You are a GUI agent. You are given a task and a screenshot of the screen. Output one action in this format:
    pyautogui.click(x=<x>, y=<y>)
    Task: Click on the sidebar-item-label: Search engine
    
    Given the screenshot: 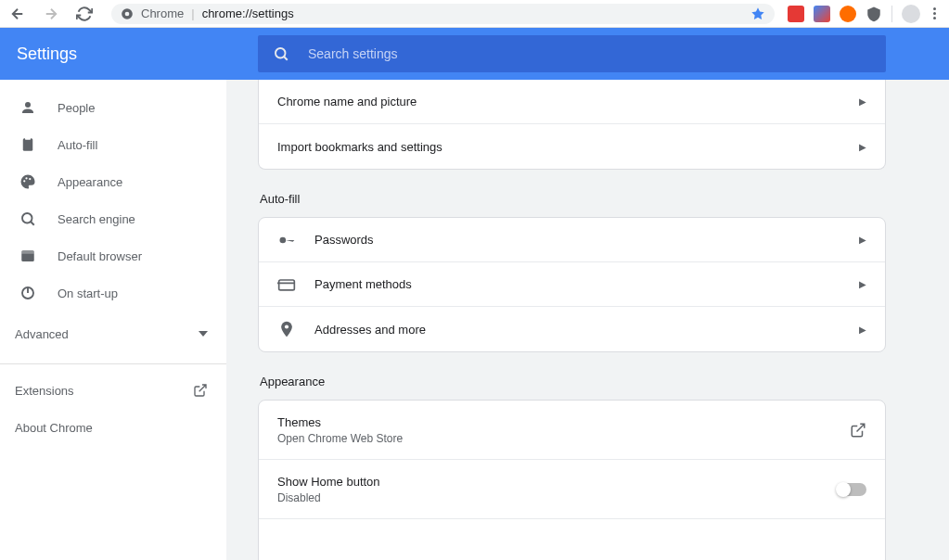 What is the action you would take?
    pyautogui.click(x=96, y=219)
    